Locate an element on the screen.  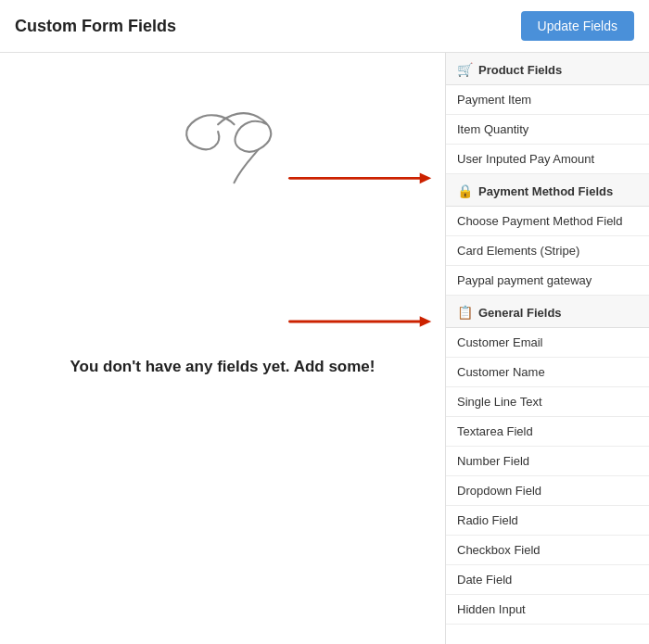
general-fields-list: Customer EmailCustomer NameSingle Line T… is located at coordinates (547, 476).